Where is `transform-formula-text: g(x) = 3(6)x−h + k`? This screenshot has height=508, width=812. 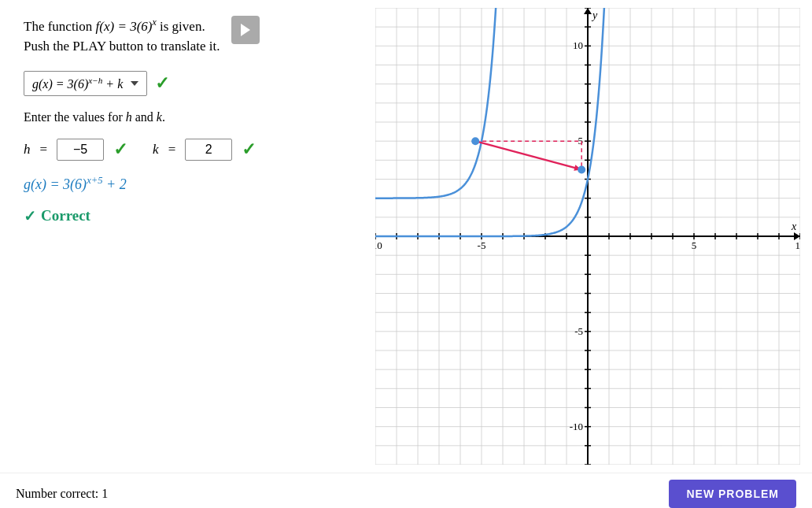
transform-formula-text: g(x) = 3(6)x−h + k is located at coordinates (77, 83).